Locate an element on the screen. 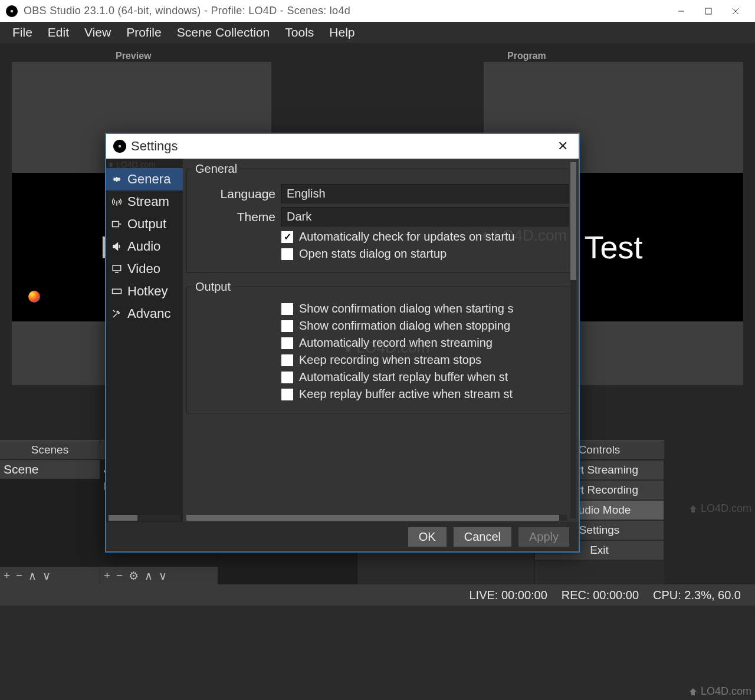  check-updates-label: Automatically check for updates on start… is located at coordinates (407, 237).